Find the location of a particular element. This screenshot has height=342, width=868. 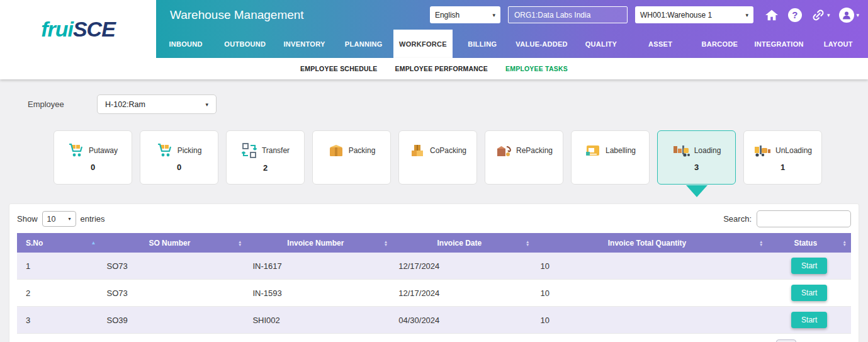

card-label: Labelling is located at coordinates (621, 151).